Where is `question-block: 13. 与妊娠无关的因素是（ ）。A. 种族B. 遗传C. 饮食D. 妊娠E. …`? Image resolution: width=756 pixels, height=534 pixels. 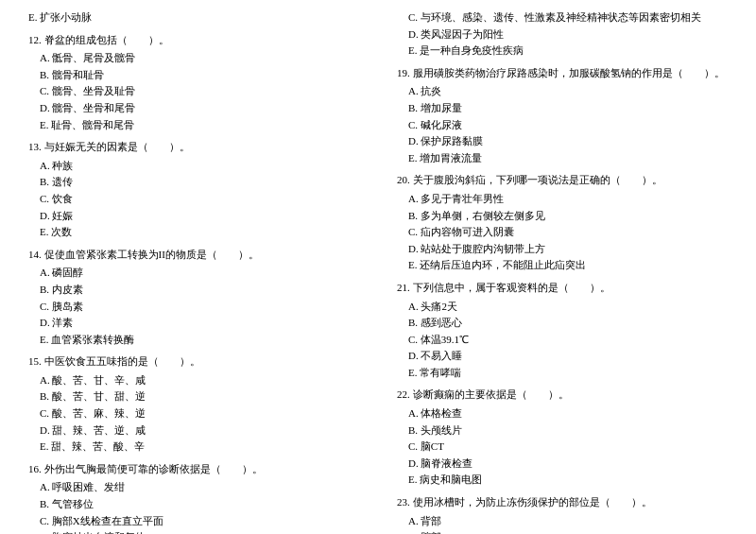
question-block: 13. 与妊娠无关的因素是（ ）。A. 种族B. 遗传C. 饮食D. 妊娠E. … is located at coordinates (194, 190).